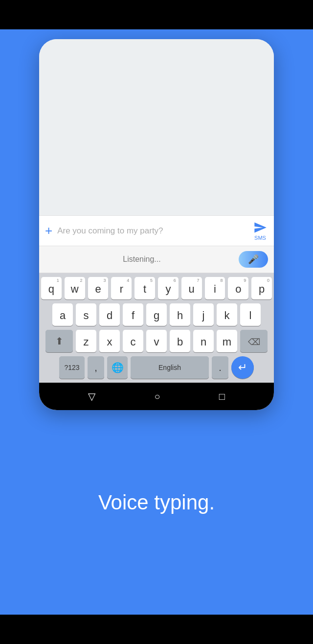 The width and height of the screenshot is (313, 644). What do you see at coordinates (220, 368) in the screenshot?
I see `period-key: .` at bounding box center [220, 368].